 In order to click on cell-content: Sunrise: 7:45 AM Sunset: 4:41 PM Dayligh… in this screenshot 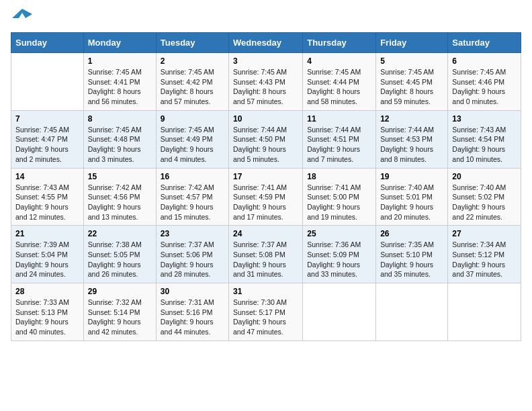, I will do `click(120, 87)`.